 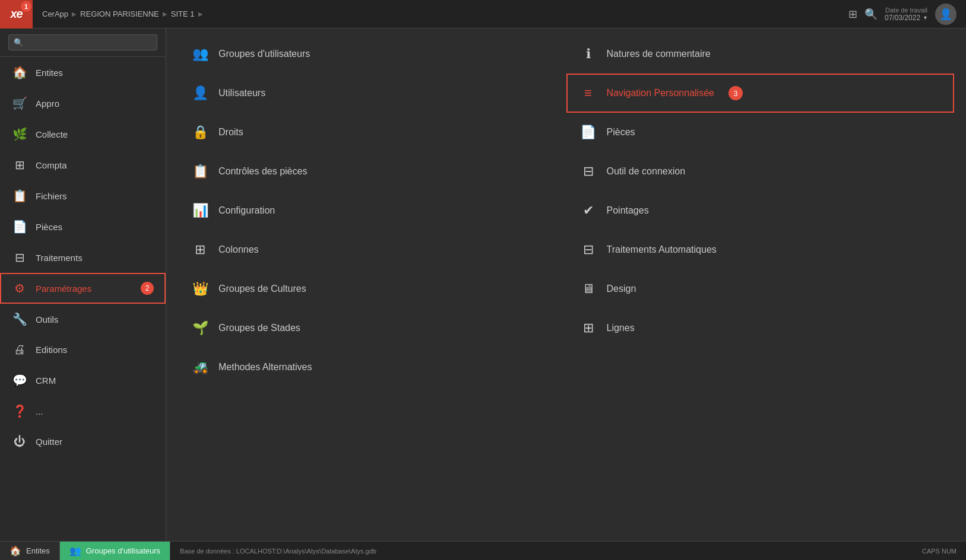 I want to click on menu-item-pointages: ✔Pointages, so click(x=761, y=211).